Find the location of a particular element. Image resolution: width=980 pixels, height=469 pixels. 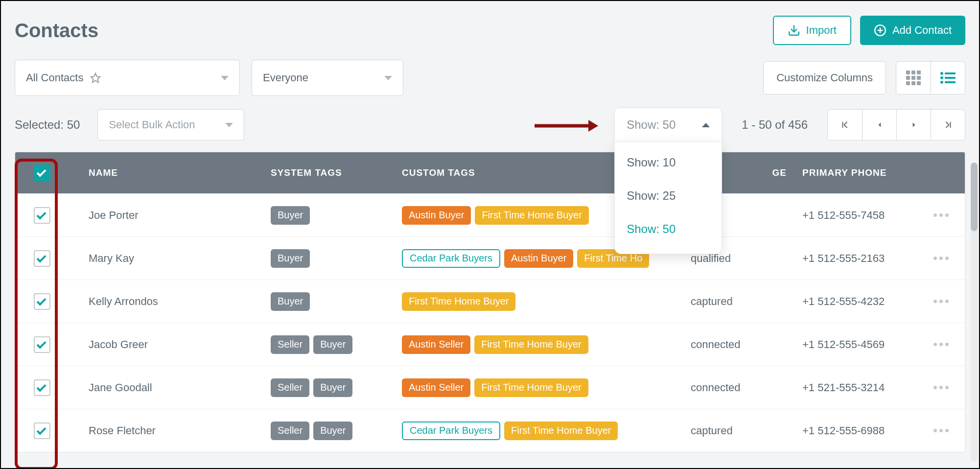

pager-last is located at coordinates (948, 125).